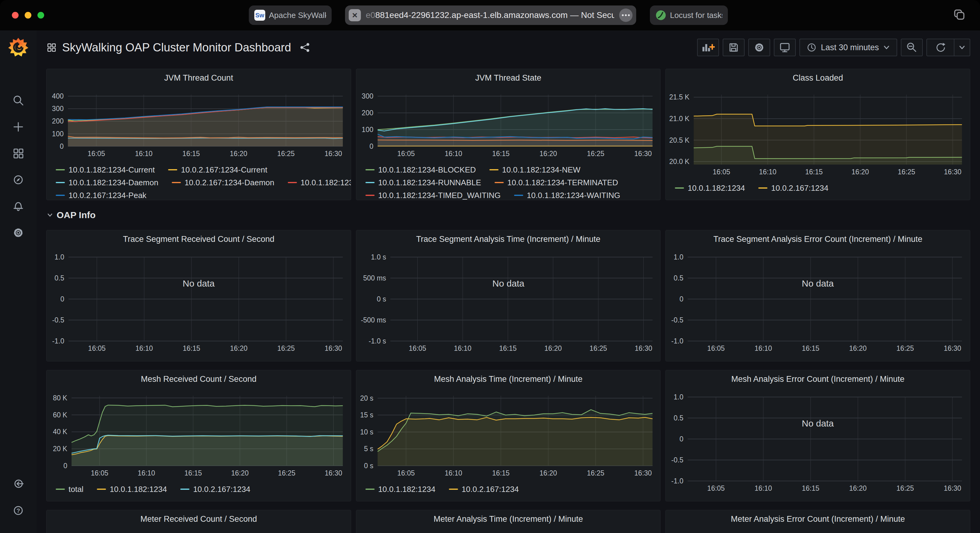 The height and width of the screenshot is (533, 980). I want to click on panel-title: Trace Segment Analysis Time (Increment) …, so click(508, 239).